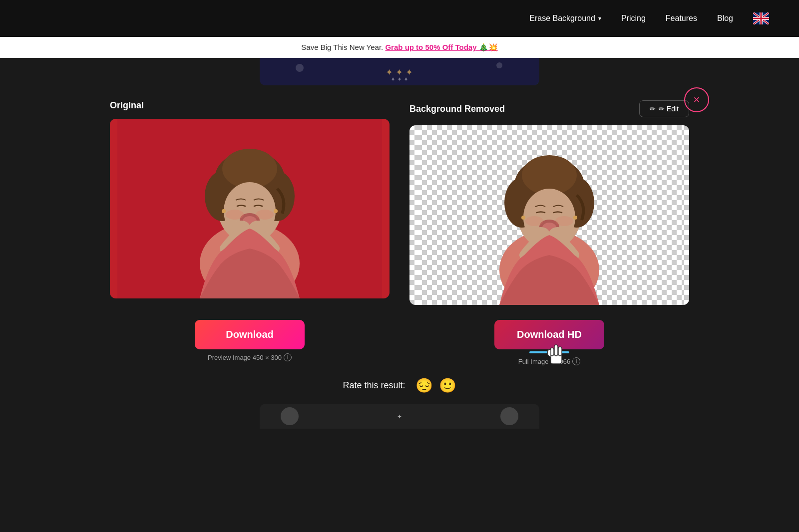  What do you see at coordinates (669, 109) in the screenshot?
I see `edit-label: ✏ Edit` at bounding box center [669, 109].